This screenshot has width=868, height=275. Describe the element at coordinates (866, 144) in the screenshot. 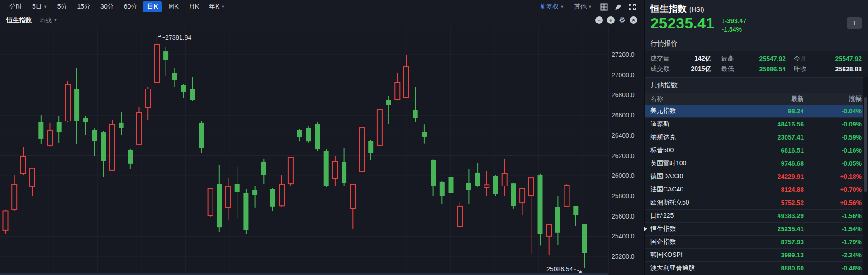

I see `scrollbar-thumb` at that location.